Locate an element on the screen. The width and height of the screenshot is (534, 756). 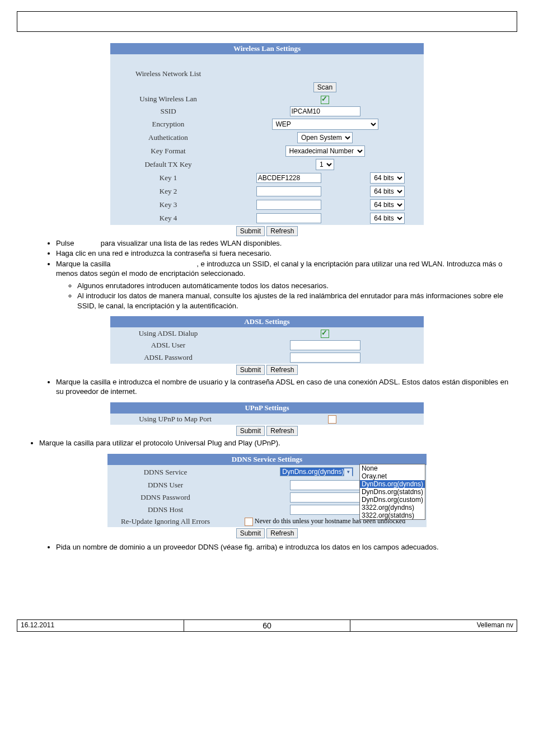
ssid-label: SSID is located at coordinates (168, 111).